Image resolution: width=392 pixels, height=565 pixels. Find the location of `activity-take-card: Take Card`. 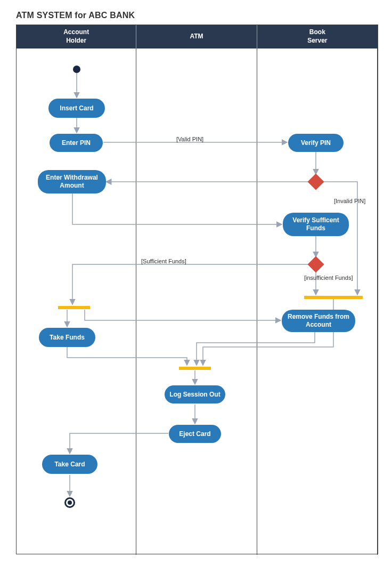

activity-take-card: Take Card is located at coordinates (70, 464).